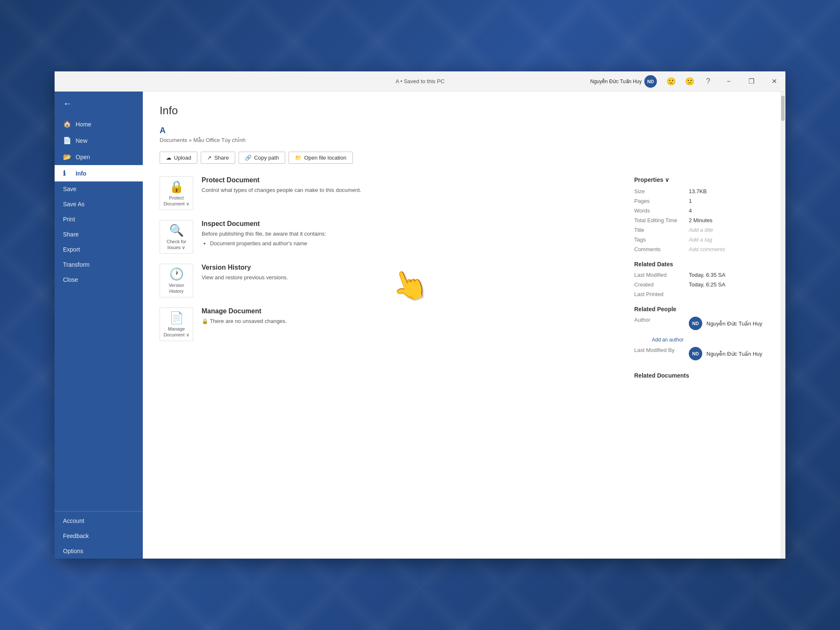 This screenshot has width=840, height=630. What do you see at coordinates (99, 173) in the screenshot?
I see `sidebar-item-info: ℹ Info` at bounding box center [99, 173].